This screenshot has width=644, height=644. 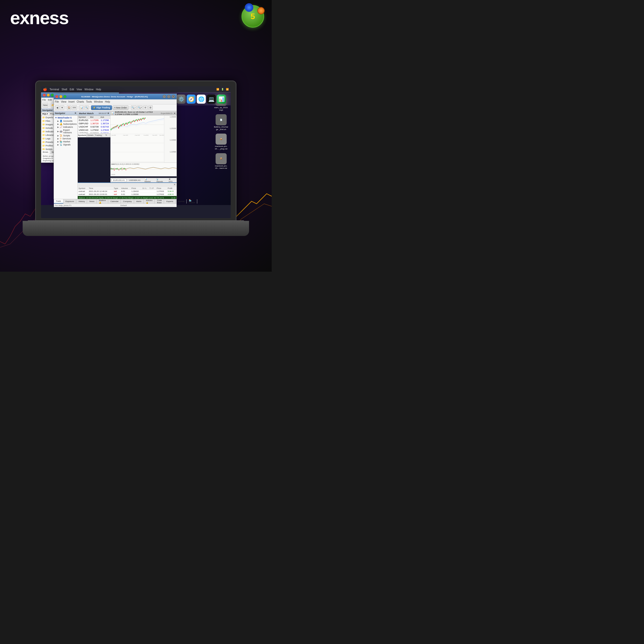 What do you see at coordinates (67, 121) in the screenshot?
I see `nav-accounts: ▶ 👤 Accounts` at bounding box center [67, 121].